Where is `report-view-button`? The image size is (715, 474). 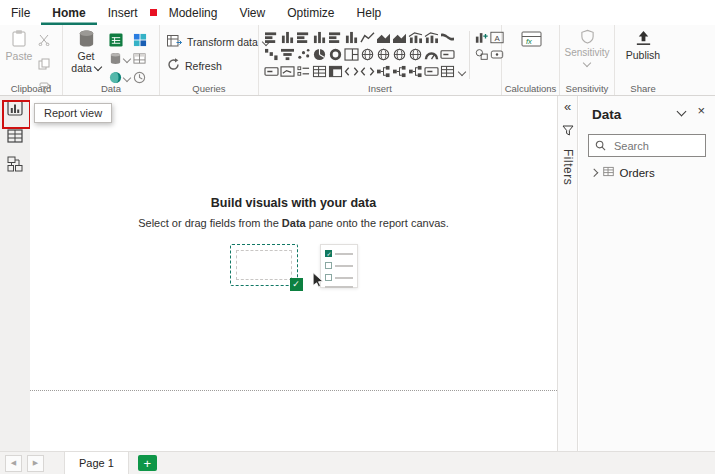 report-view-button is located at coordinates (15, 110).